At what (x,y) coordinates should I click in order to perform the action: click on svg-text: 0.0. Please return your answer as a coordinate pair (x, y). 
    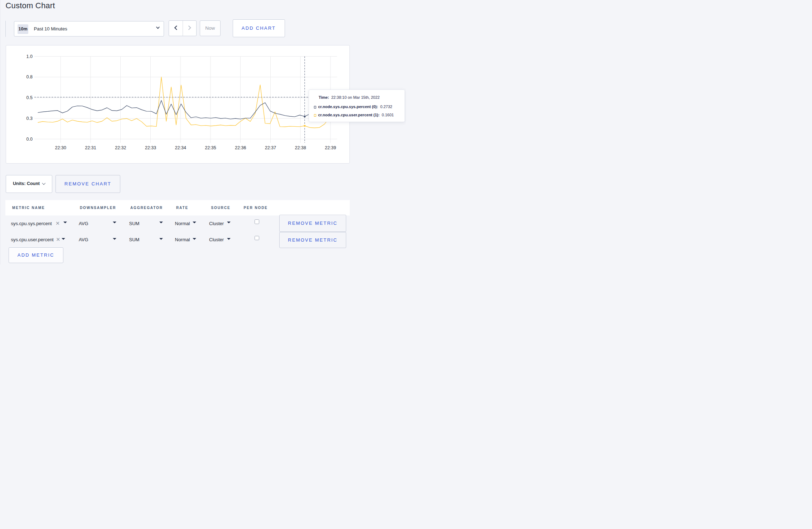
    Looking at the image, I should click on (29, 139).